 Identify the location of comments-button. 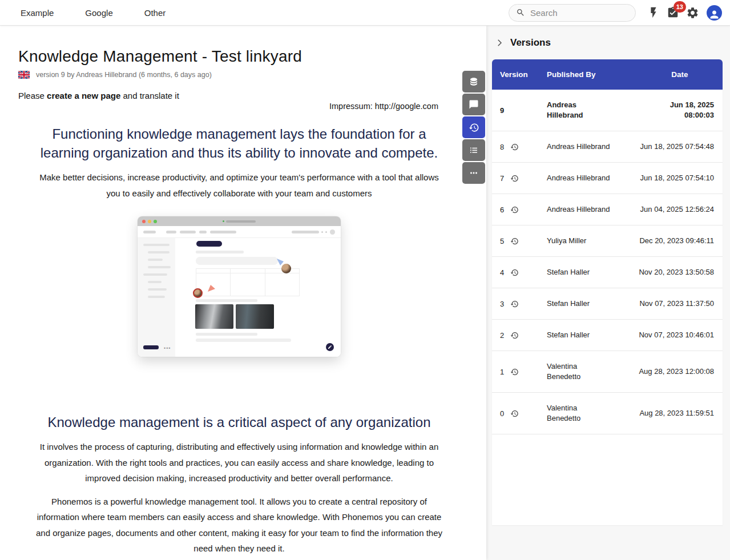
(474, 104).